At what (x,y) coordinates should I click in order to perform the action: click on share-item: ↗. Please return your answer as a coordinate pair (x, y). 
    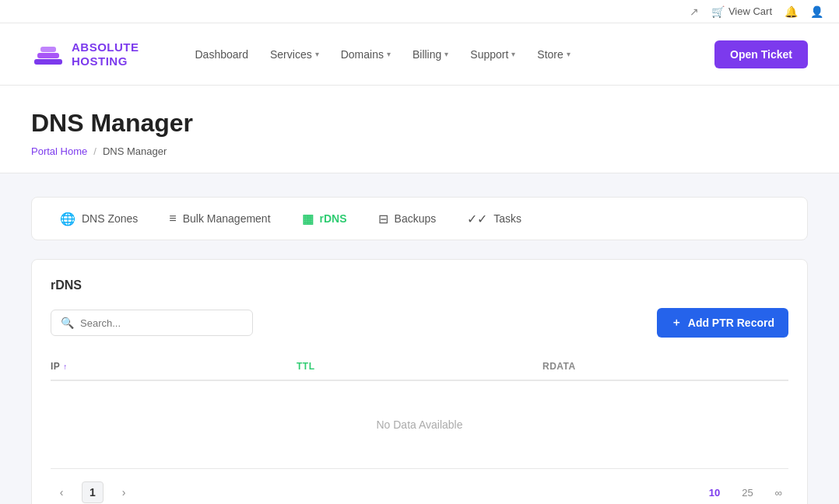
    Looking at the image, I should click on (694, 12).